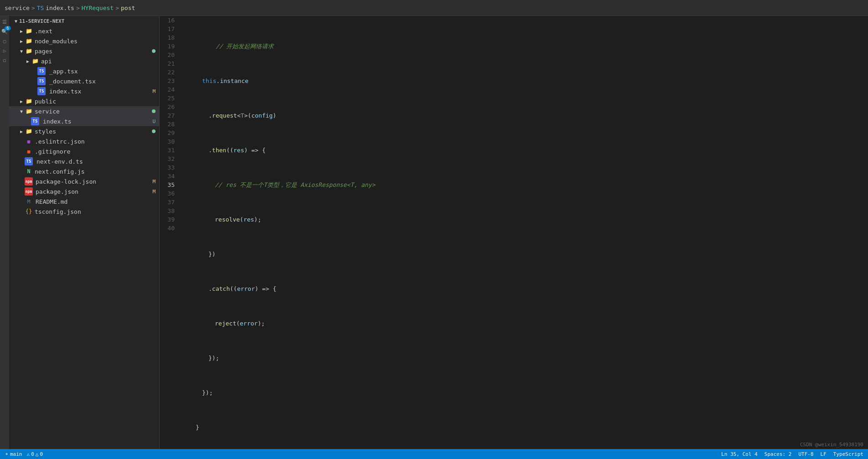  What do you see at coordinates (84, 101) in the screenshot?
I see `sidebar-item-public: ▶ 📁 public` at bounding box center [84, 101].